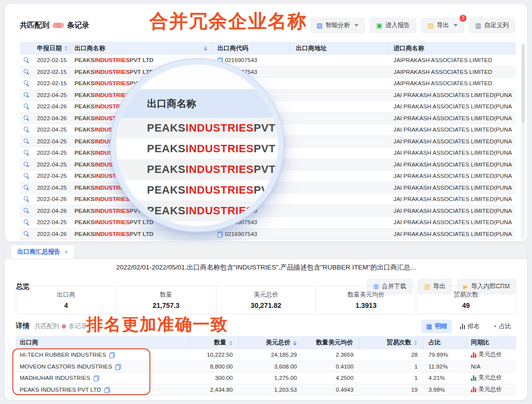 The width and height of the screenshot is (532, 404). I want to click on smart-analysis-button: ▧ 智能分析, so click(337, 26).